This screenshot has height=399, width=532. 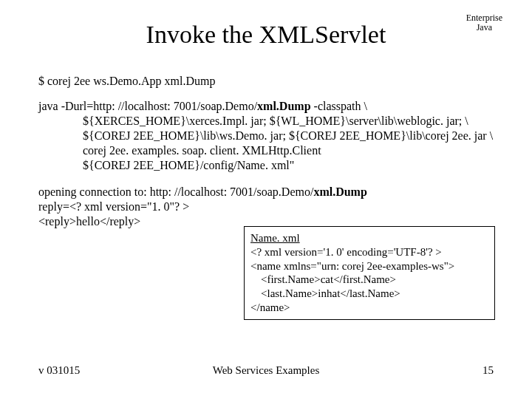 I want to click on java-line-4: corej 2ee. examples. soap. client. XMLHt…, so click(x=288, y=151).